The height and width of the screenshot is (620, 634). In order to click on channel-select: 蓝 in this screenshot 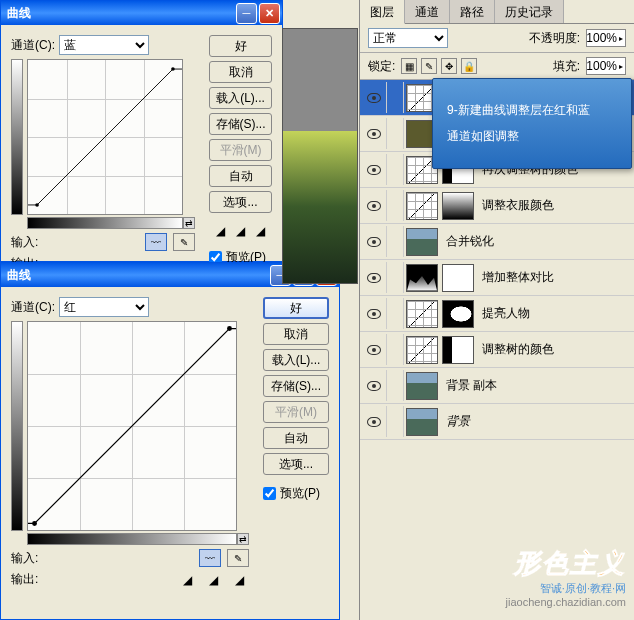, I will do `click(104, 45)`.